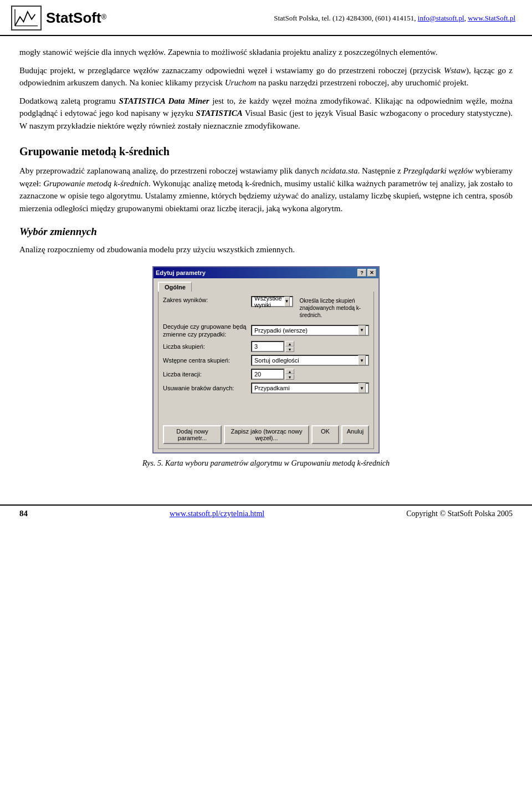 This screenshot has width=532, height=790. I want to click on logo-reg: ®, so click(104, 17).